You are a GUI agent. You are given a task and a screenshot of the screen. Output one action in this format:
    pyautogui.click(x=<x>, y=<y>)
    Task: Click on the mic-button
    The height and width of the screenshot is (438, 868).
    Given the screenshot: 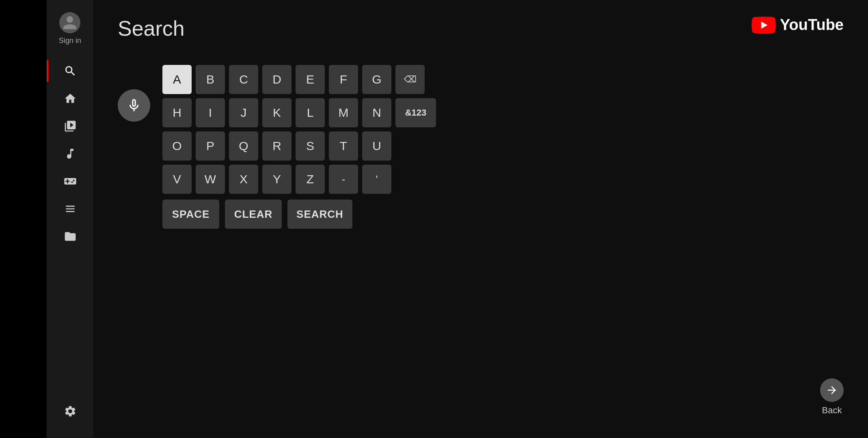 What is the action you would take?
    pyautogui.click(x=134, y=105)
    